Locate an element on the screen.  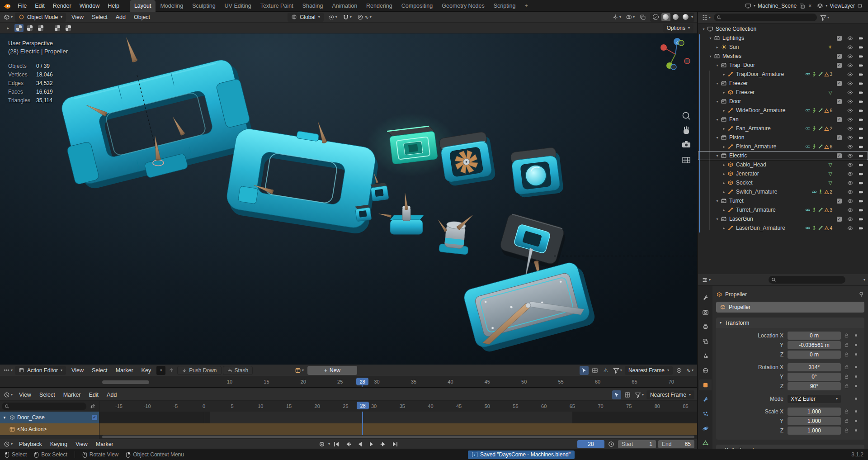
shading-rendered-button is located at coordinates (686, 17).